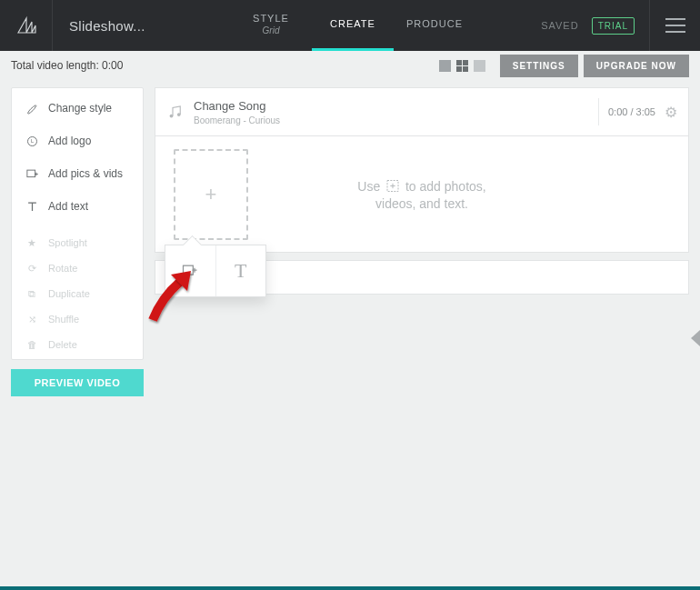 The width and height of the screenshot is (700, 590). I want to click on song-right: 0:00 / 3:05 ⚙, so click(638, 112).